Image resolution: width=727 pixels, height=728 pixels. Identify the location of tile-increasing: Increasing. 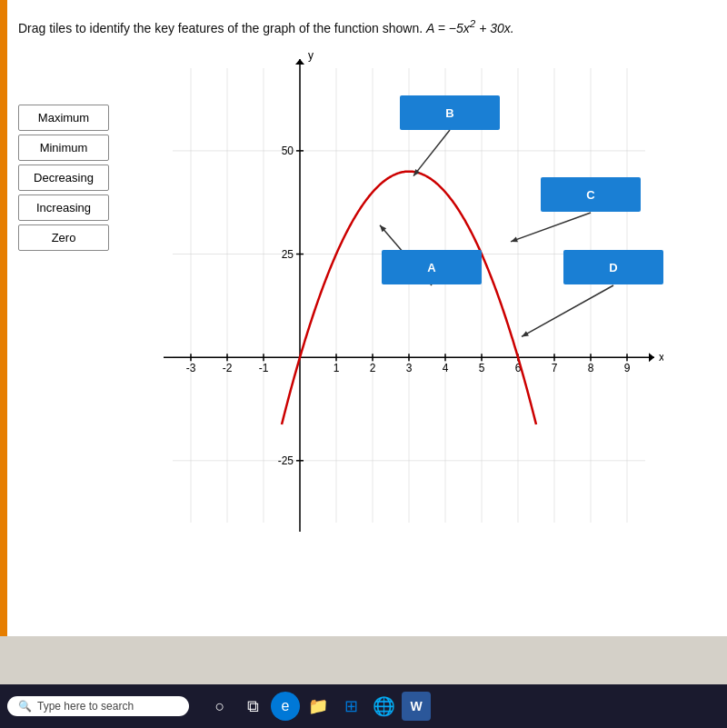
(64, 207).